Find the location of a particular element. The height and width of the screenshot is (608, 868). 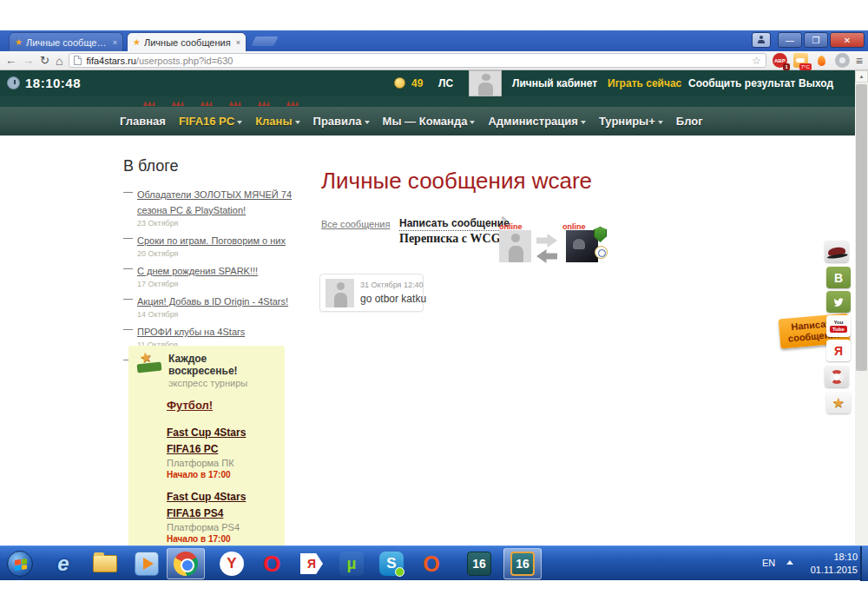

blog-post-link: С днем рождения SPARK!!! is located at coordinates (198, 271).